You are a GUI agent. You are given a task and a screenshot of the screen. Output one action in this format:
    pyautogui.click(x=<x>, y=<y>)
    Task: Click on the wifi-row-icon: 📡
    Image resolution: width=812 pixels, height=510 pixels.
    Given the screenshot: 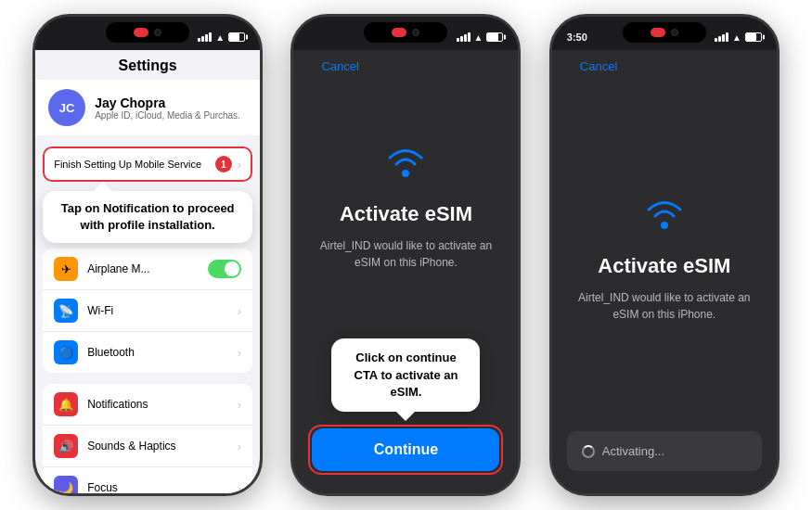 What is the action you would take?
    pyautogui.click(x=66, y=311)
    